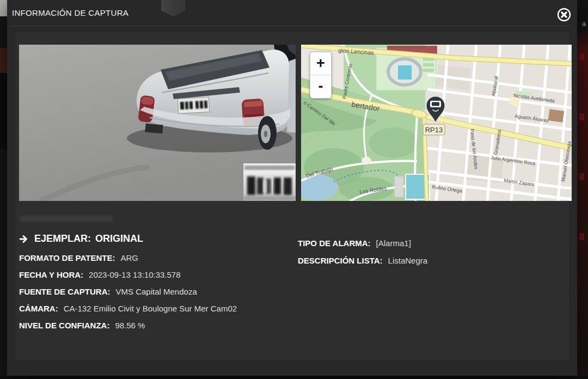  What do you see at coordinates (270, 182) in the screenshot?
I see `plate-crop-thumbnail` at bounding box center [270, 182].